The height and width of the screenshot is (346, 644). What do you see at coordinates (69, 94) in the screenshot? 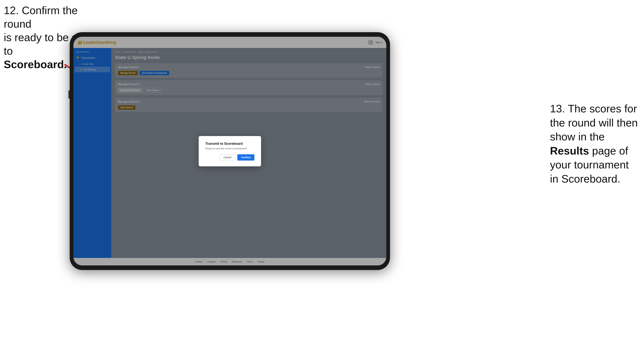
I see `tablet-side-button` at bounding box center [69, 94].